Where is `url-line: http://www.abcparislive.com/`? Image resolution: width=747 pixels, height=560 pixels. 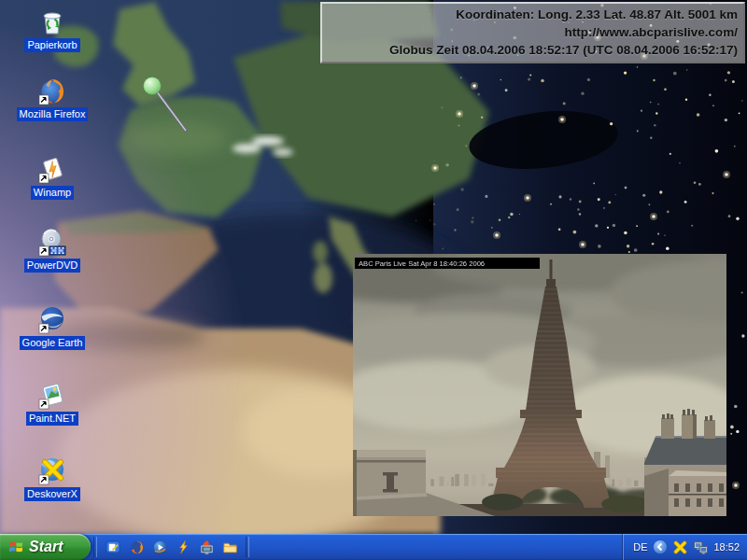 url-line: http://www.abcparislive.com/ is located at coordinates (532, 32).